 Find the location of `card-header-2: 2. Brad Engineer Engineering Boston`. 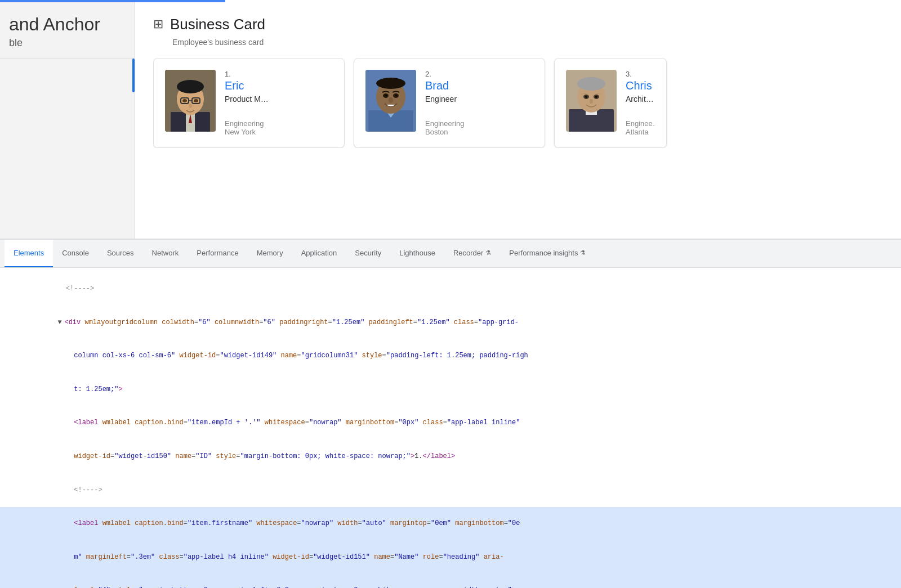

card-header-2: 2. Brad Engineer Engineering Boston is located at coordinates (449, 103).